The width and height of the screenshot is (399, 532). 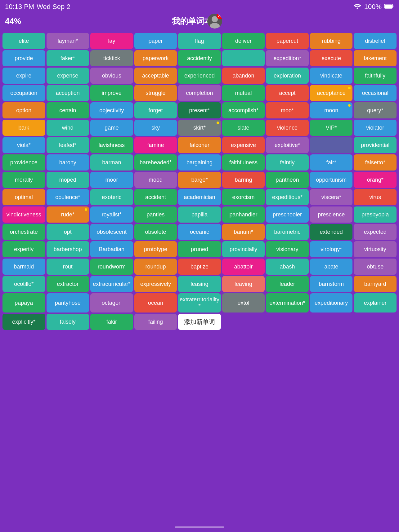 What do you see at coordinates (112, 249) in the screenshot?
I see `word-tile: Barbadian` at bounding box center [112, 249].